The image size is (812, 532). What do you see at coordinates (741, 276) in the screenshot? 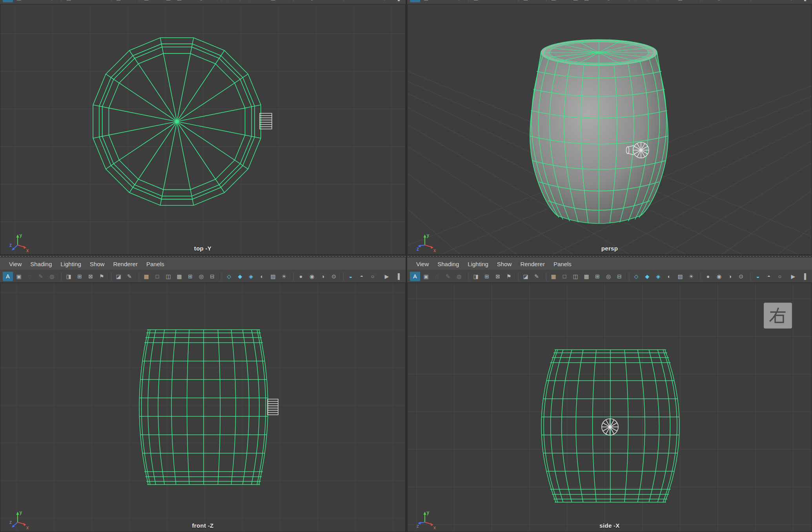
I see `multisample-aa-icon: ⊙` at bounding box center [741, 276].